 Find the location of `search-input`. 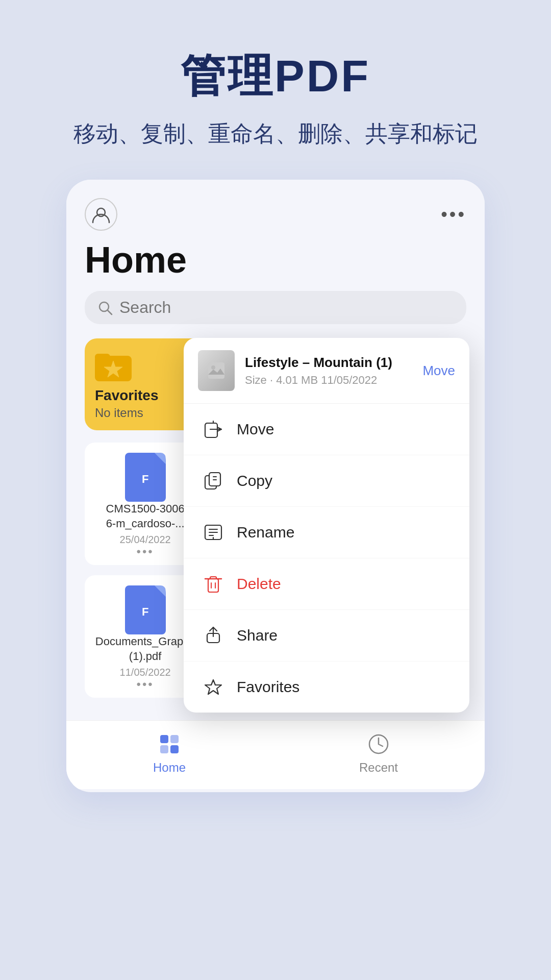

search-input is located at coordinates (287, 307).